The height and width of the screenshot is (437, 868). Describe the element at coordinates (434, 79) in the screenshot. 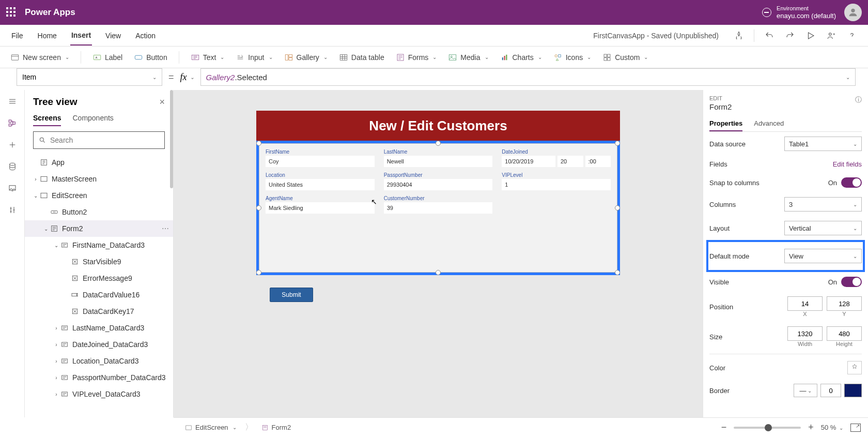

I see `formula-bar: Item⌄ = fx⌄ Gallery2.Selected ⌄` at that location.